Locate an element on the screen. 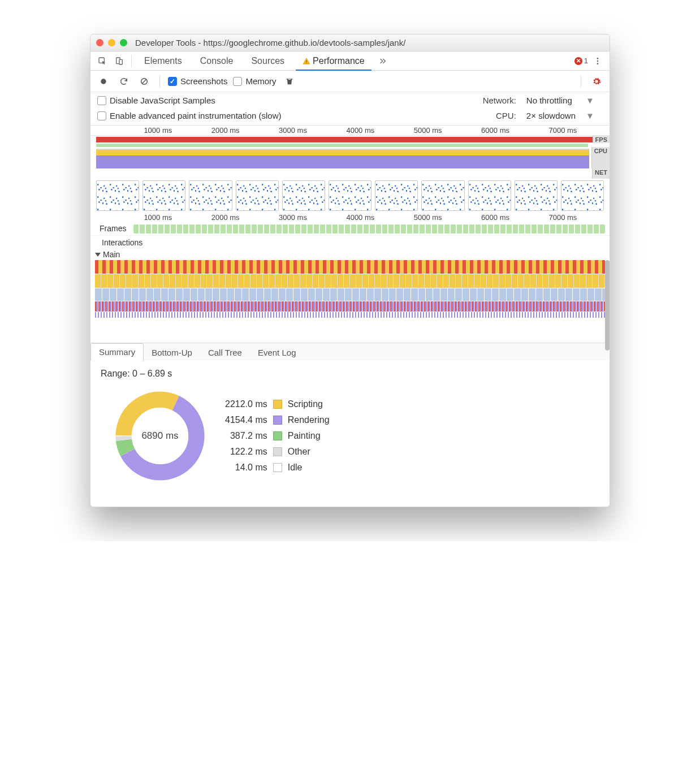 The height and width of the screenshot is (778, 700). zoom-icon is located at coordinates (123, 43).